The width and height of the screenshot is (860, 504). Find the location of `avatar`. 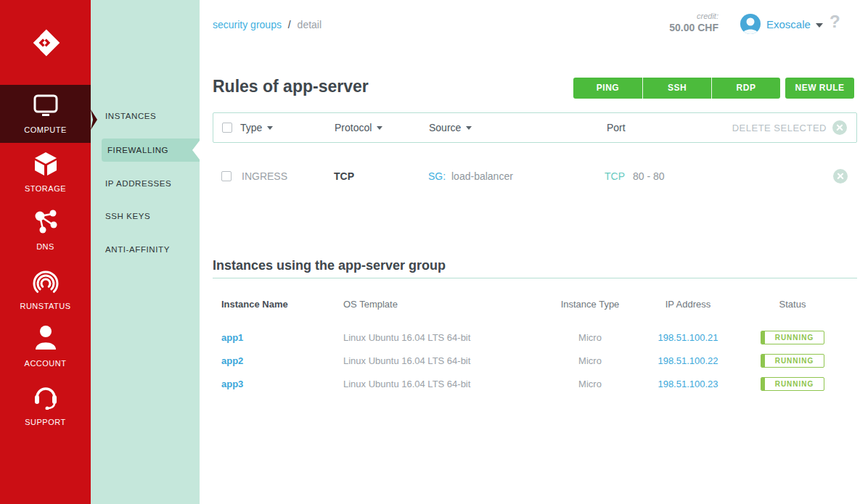

avatar is located at coordinates (750, 24).